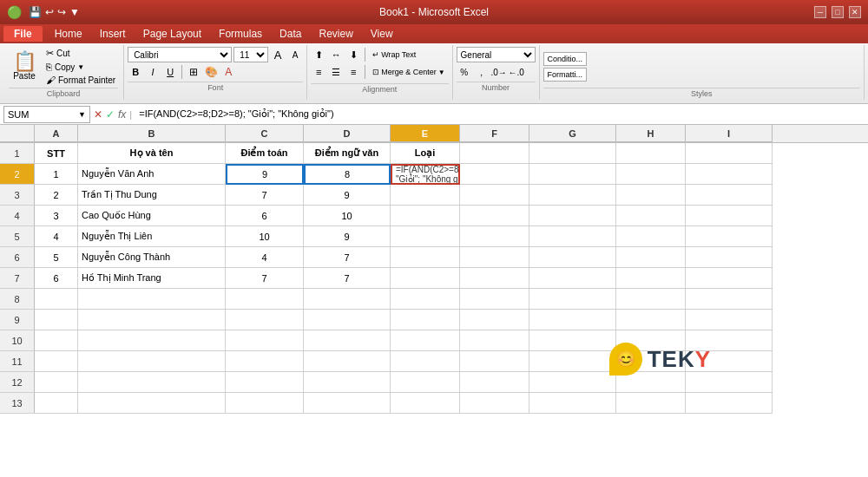 Image resolution: width=868 pixels, height=477 pixels. Describe the element at coordinates (347, 278) in the screenshot. I see `cell-d7: 7` at that location.